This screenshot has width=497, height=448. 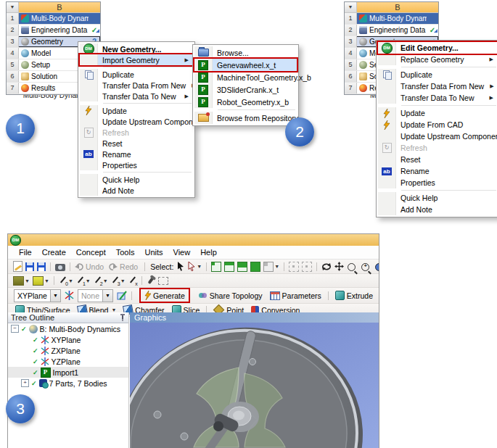 What do you see at coordinates (326, 267) in the screenshot?
I see `rotate-icon` at bounding box center [326, 267].